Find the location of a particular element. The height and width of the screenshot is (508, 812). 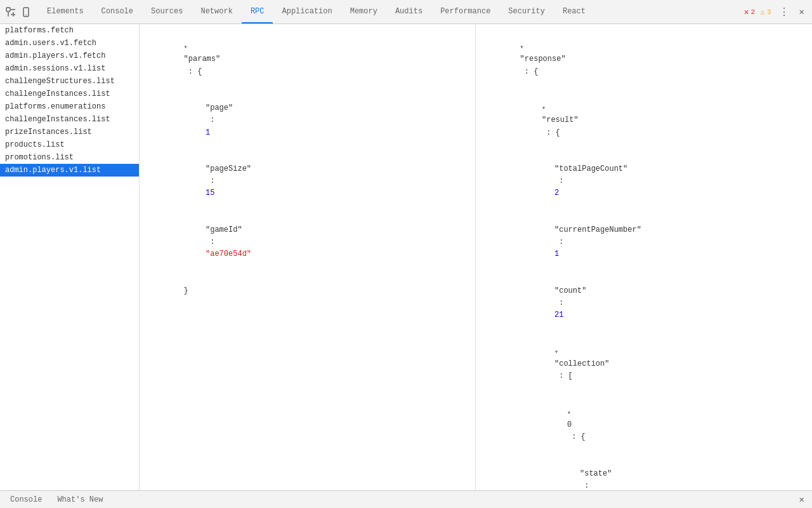

warning-icon: ⚠ is located at coordinates (763, 12).